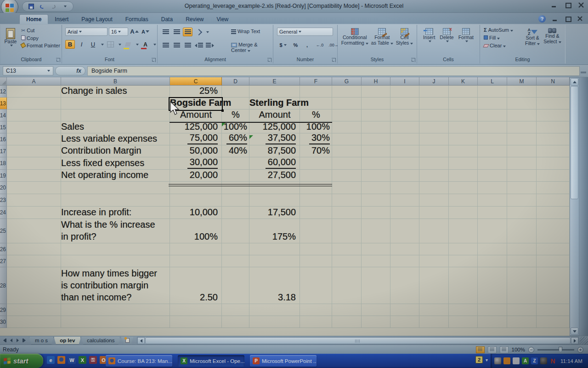 The width and height of the screenshot is (588, 368). Describe the element at coordinates (347, 176) in the screenshot. I see `cell-G19` at that location.